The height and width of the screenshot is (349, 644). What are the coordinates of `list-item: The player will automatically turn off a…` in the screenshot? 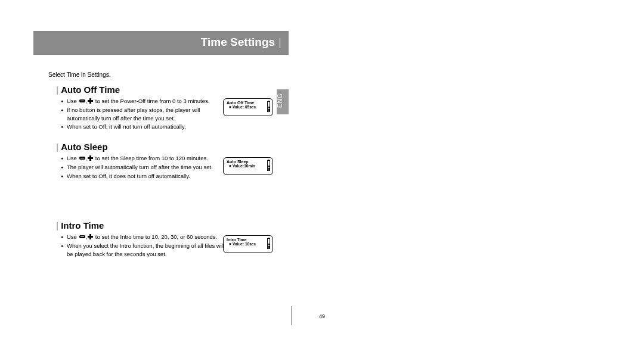 It's located at (144, 167).